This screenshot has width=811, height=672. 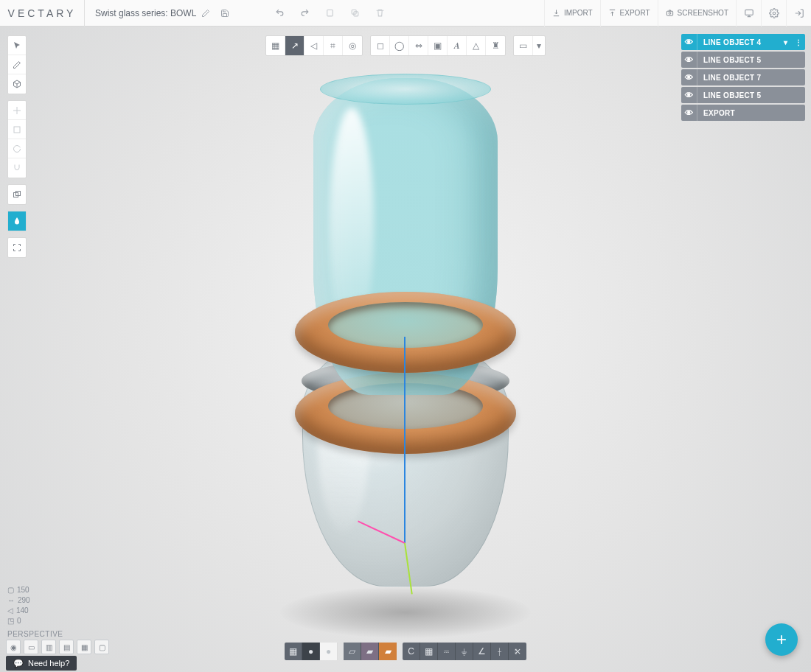 I want to click on scene-row-0: 👁 LINE OBJECT 4 ▾ ⋮, so click(x=743, y=42).